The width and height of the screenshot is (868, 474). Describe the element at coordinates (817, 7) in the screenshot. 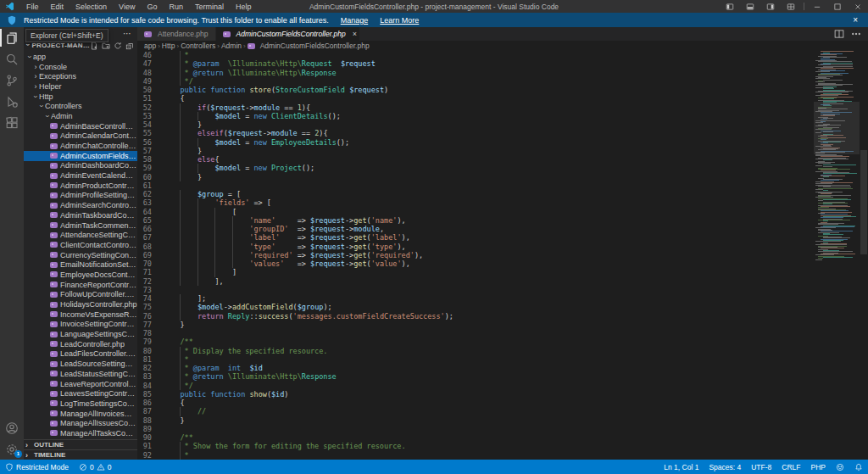

I see `minimize-icon` at that location.